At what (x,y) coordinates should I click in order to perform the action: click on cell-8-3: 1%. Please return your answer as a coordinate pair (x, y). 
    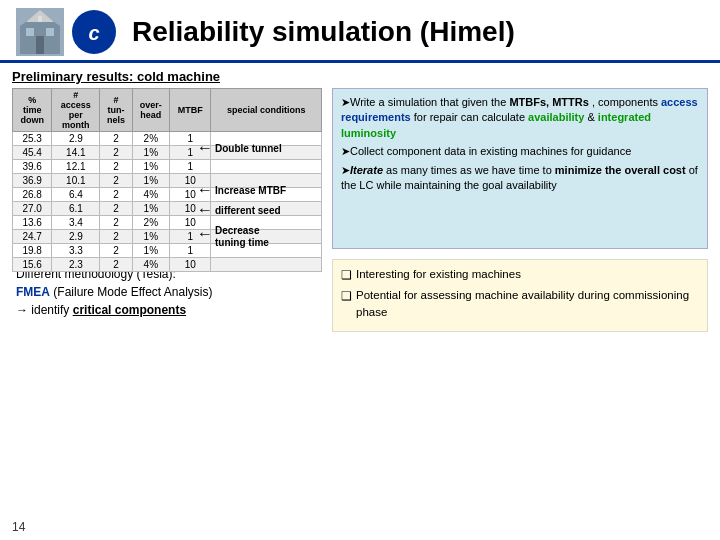
    Looking at the image, I should click on (150, 251).